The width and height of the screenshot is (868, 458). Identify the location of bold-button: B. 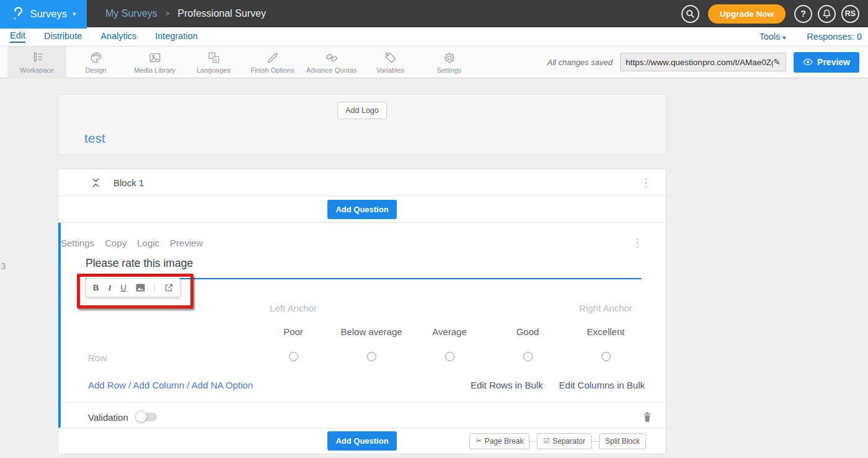
(95, 288).